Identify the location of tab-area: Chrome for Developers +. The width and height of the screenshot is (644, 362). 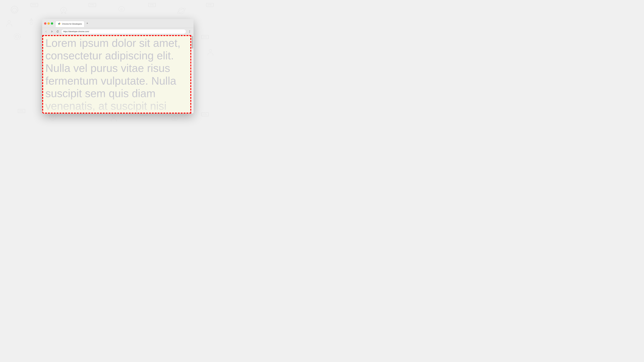
(124, 23).